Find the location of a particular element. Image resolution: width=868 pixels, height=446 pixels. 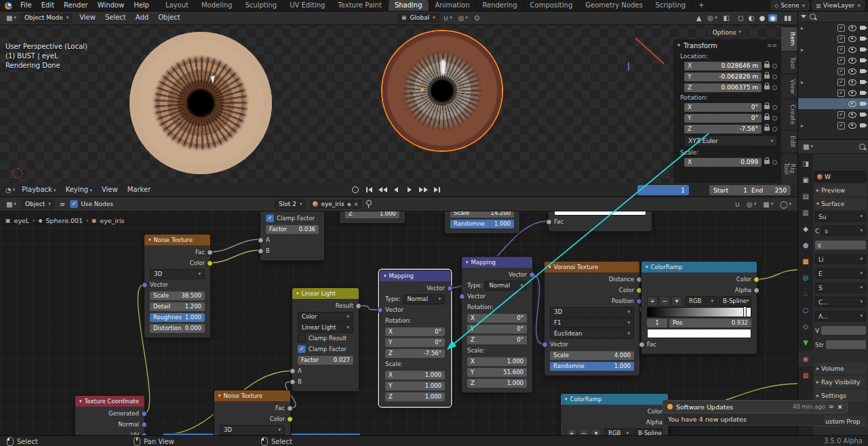

sidebar-tab-item: Item is located at coordinates (789, 39).